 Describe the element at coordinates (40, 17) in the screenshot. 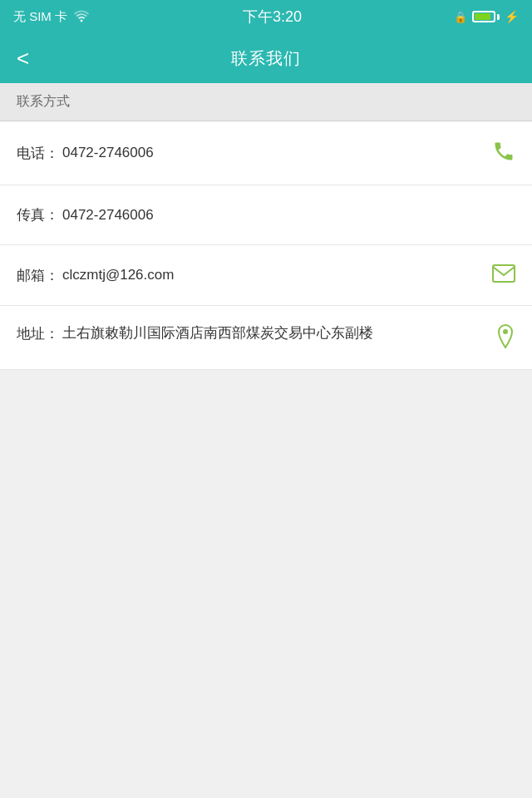

I see `carrier-text: 无 SIM 卡` at that location.